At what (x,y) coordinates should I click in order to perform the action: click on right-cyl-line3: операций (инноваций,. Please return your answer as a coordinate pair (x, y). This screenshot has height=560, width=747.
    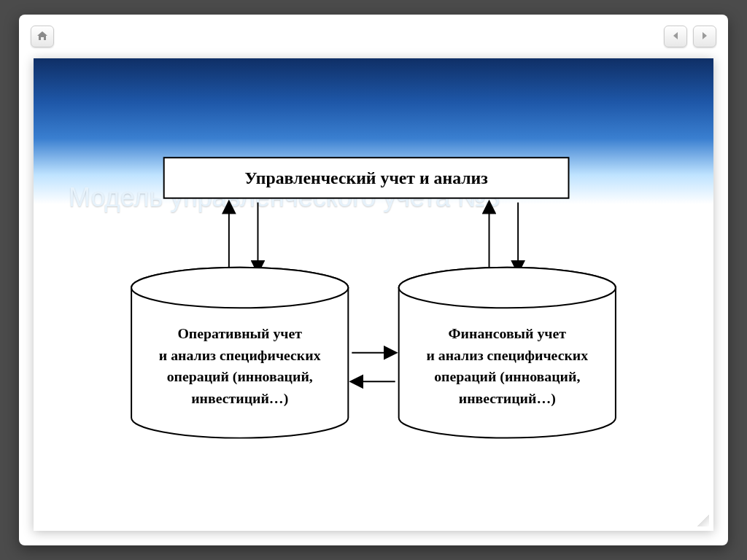
    Looking at the image, I should click on (507, 376).